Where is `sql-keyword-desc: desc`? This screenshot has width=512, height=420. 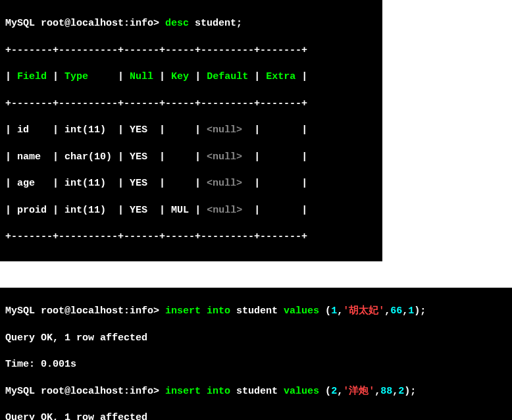 sql-keyword-desc: desc is located at coordinates (177, 24).